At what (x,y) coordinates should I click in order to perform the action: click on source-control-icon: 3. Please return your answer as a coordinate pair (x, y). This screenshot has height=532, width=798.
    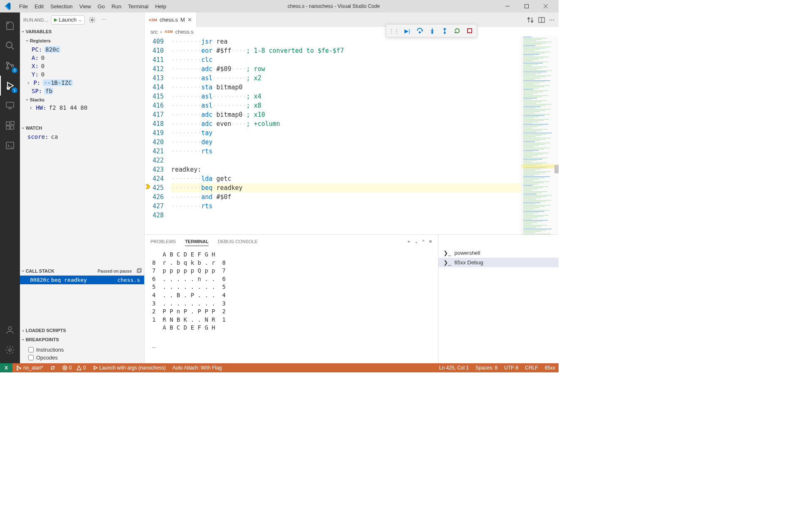
    Looking at the image, I should click on (10, 66).